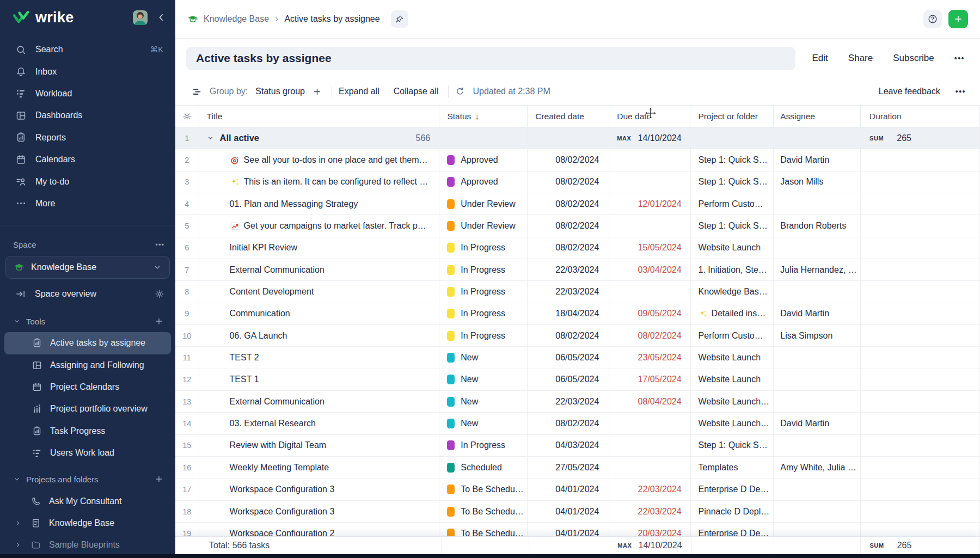 Image resolution: width=980 pixels, height=558 pixels. What do you see at coordinates (578, 226) in the screenshot?
I see `table-row: 5 Get your campaigns to market faster. T…` at bounding box center [578, 226].